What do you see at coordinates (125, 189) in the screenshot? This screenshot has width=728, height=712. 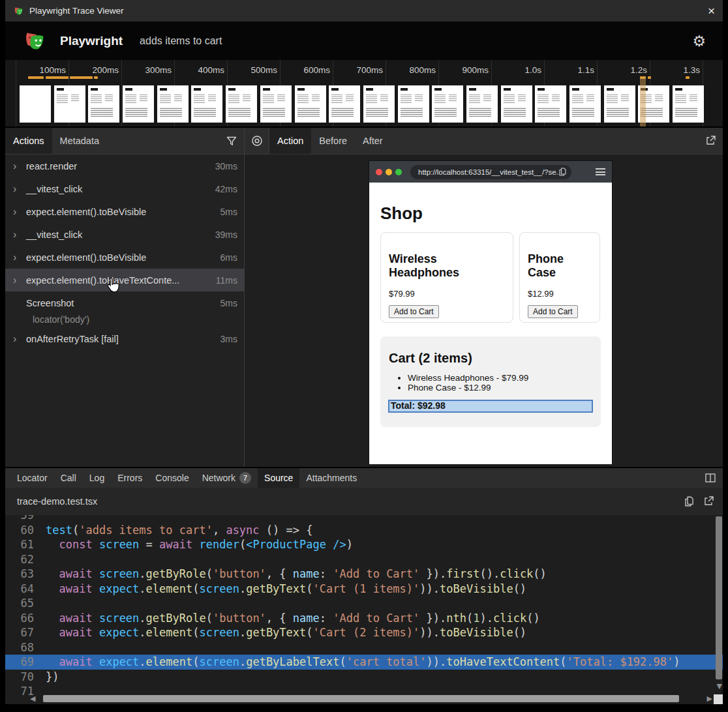 I see `action-row: ›__vitest_click42ms` at bounding box center [125, 189].